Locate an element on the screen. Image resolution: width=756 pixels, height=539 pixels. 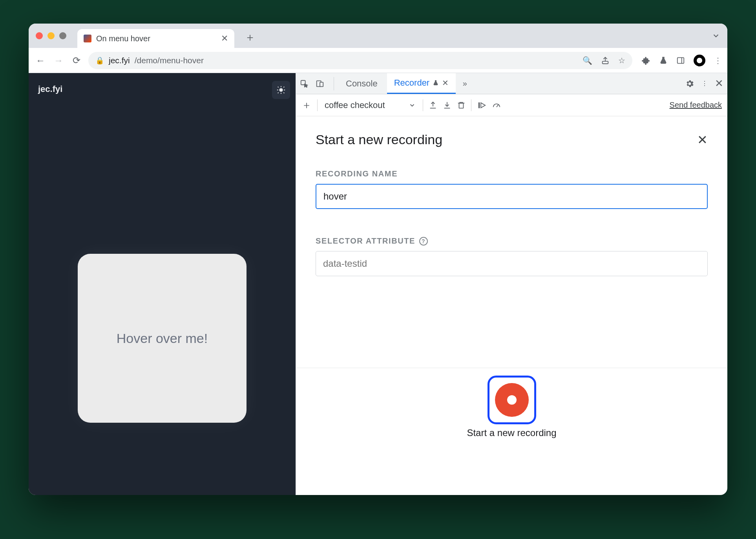
zoom-out-icon: 🔍 is located at coordinates (587, 60).